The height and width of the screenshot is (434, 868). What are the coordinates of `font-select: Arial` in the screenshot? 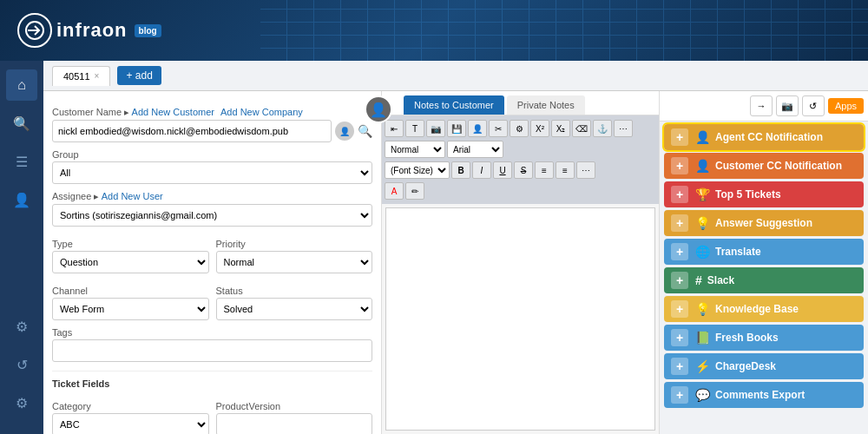 It's located at (476, 149).